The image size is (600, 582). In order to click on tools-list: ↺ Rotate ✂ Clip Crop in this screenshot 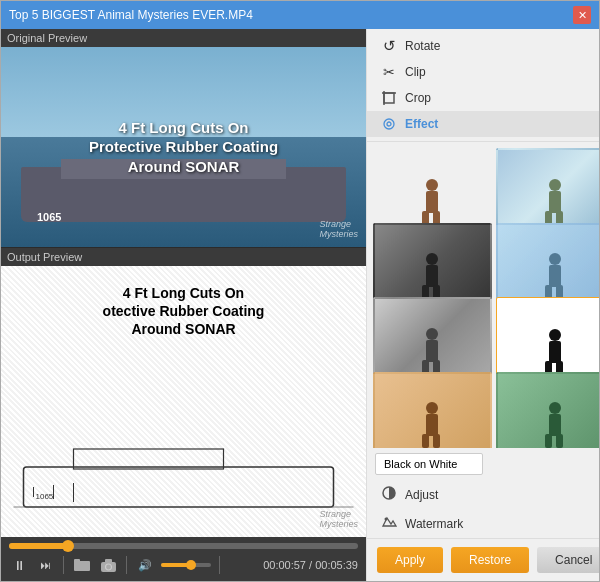, I will do `click(483, 86)`.